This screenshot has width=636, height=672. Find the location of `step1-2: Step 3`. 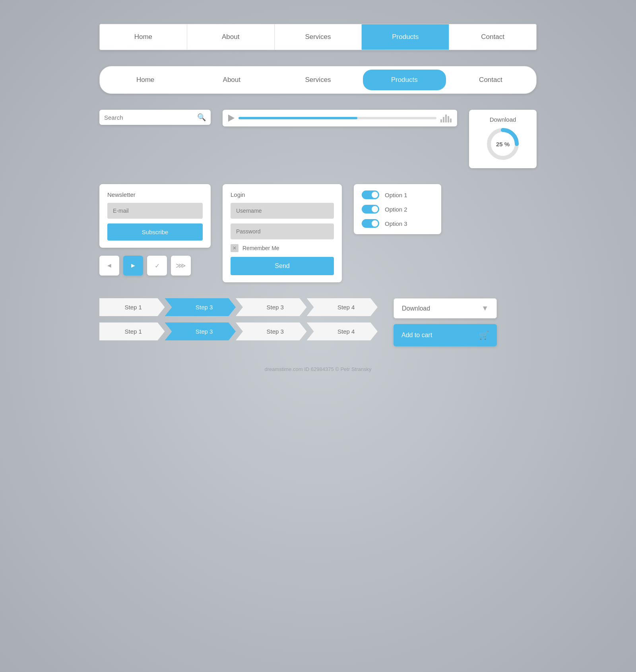

step1-2: Step 3 is located at coordinates (200, 307).